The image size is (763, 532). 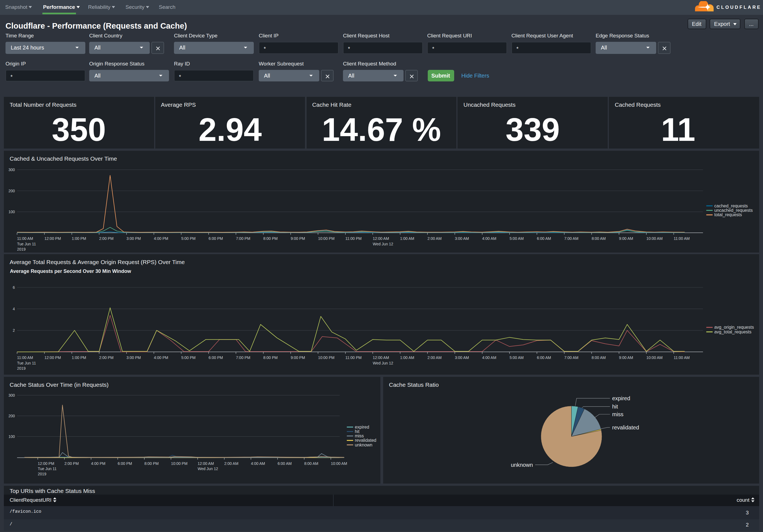 I want to click on svg-text: 2, so click(x=14, y=331).